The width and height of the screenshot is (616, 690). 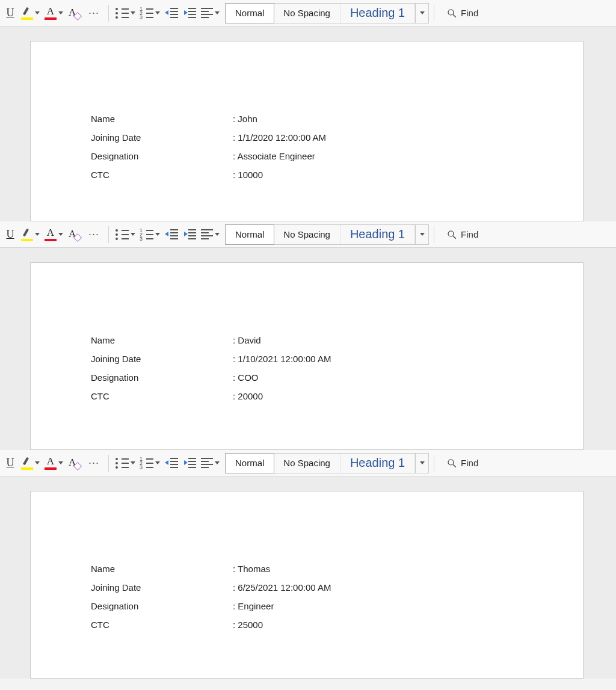 What do you see at coordinates (251, 569) in the screenshot?
I see `value-name: : Thomas` at bounding box center [251, 569].